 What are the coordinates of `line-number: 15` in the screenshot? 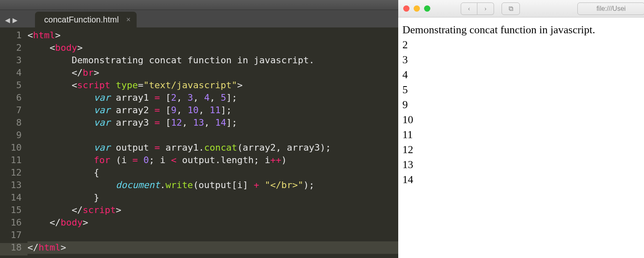 It's located at (11, 210).